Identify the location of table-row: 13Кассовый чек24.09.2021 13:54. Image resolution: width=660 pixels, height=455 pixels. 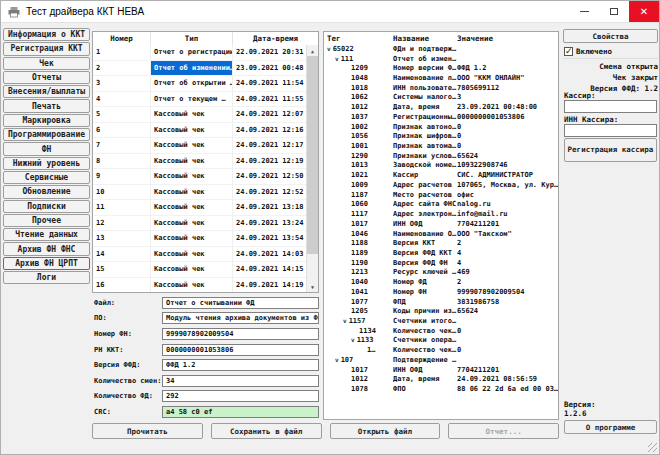
(200, 239).